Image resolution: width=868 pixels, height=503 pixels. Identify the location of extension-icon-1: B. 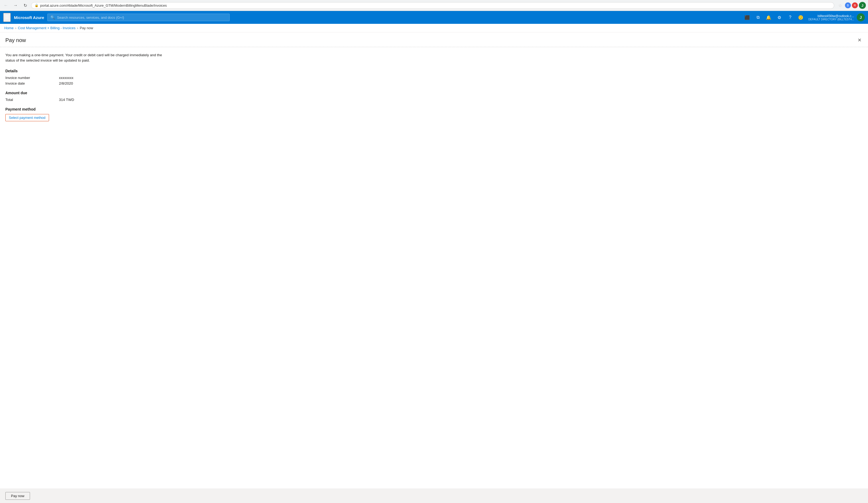
(848, 6).